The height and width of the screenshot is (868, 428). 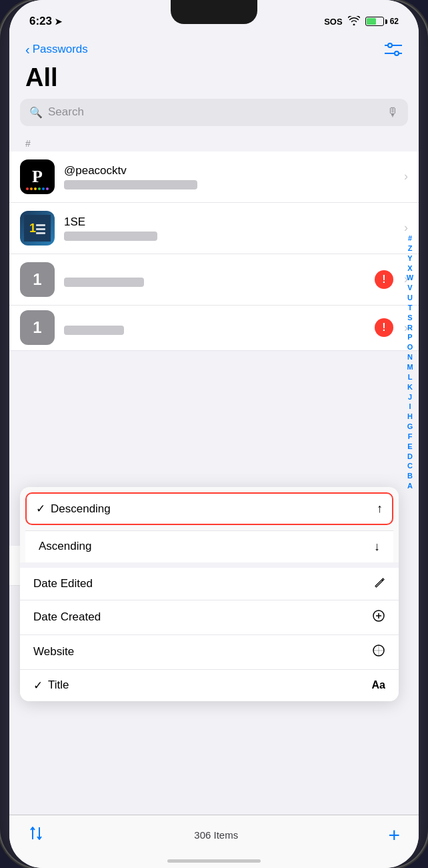 What do you see at coordinates (209, 508) in the screenshot?
I see `sort-descending-item: ✓ Descending ↑` at bounding box center [209, 508].